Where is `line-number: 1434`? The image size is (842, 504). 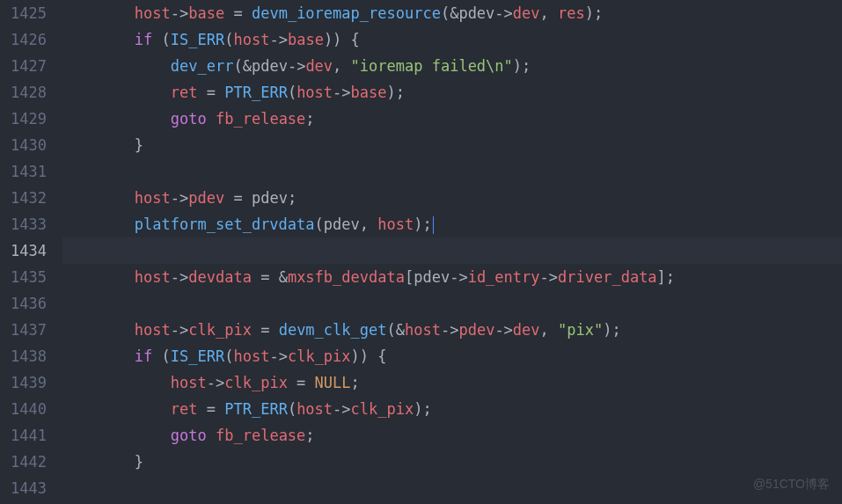
line-number: 1434 is located at coordinates (28, 251).